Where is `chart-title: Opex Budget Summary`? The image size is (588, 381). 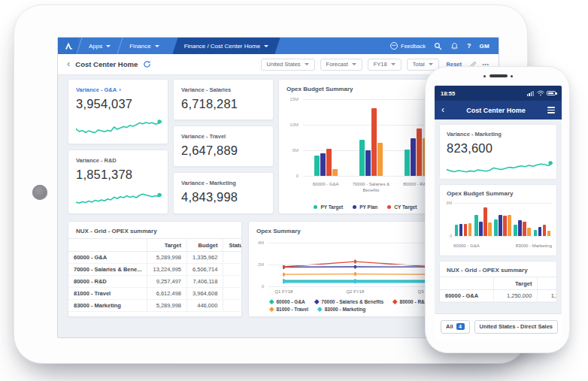 chart-title: Opex Budget Summary is located at coordinates (320, 89).